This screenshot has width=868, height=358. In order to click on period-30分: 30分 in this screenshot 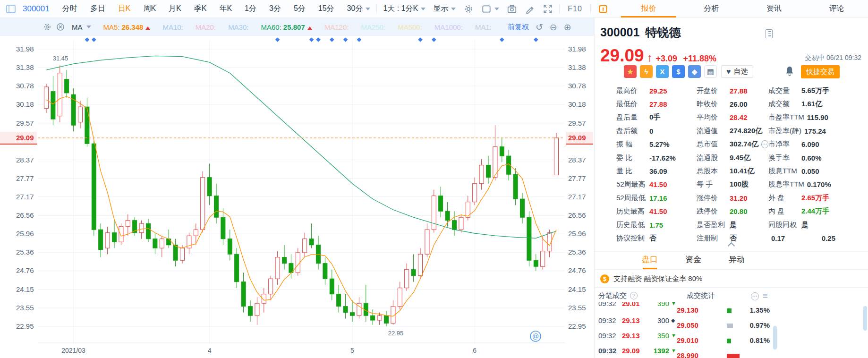, I will do `click(355, 9)`.